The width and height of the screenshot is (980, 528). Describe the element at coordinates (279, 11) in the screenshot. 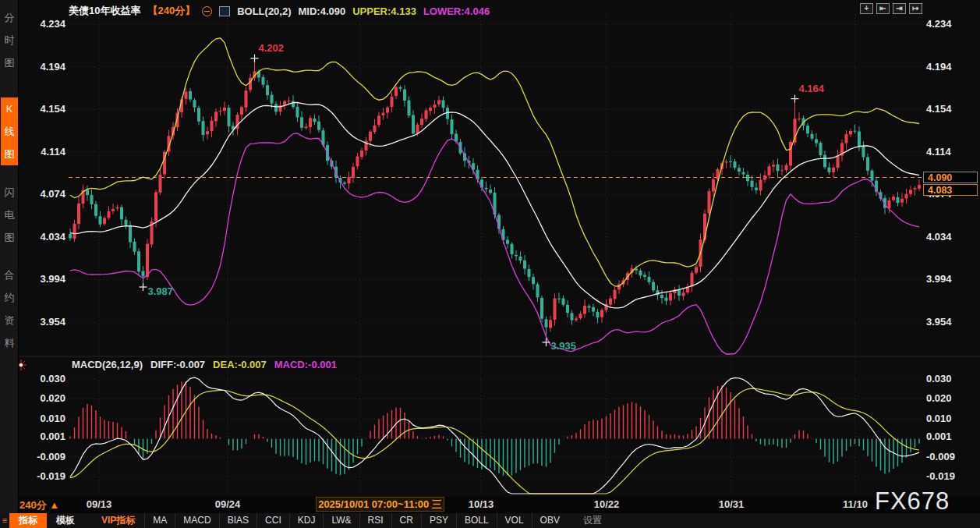

I see `chart-header: 美债10年收益率 【240分】 BOLL(20,2) MID:4.090 UPP…` at that location.